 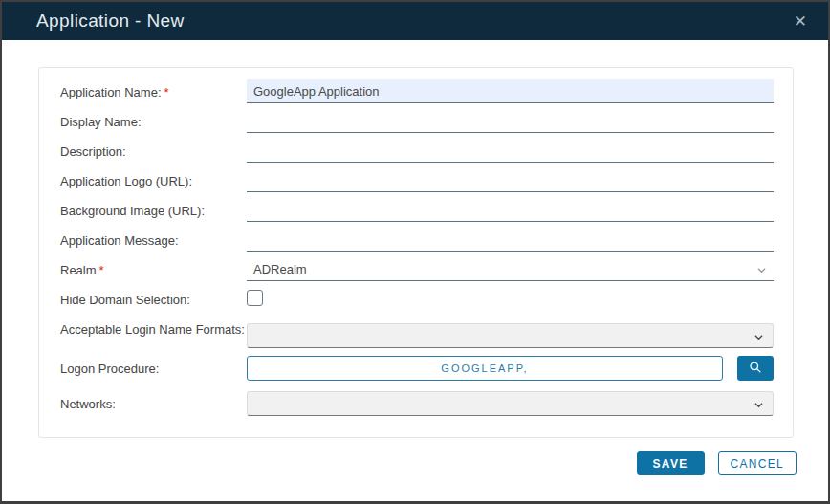 I want to click on dialog-titlebar: Application - New ✕, so click(x=415, y=21).